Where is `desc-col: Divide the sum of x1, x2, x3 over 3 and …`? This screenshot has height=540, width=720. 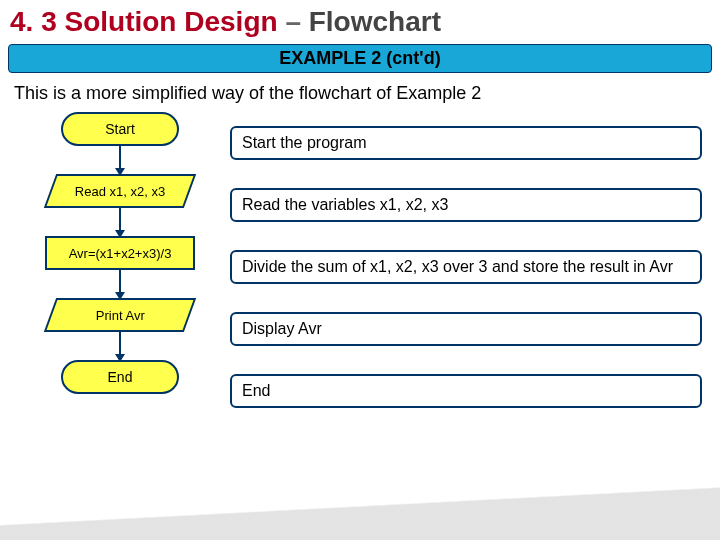 desc-col: Divide the sum of x1, x2, x3 over 3 and … is located at coordinates (475, 267).